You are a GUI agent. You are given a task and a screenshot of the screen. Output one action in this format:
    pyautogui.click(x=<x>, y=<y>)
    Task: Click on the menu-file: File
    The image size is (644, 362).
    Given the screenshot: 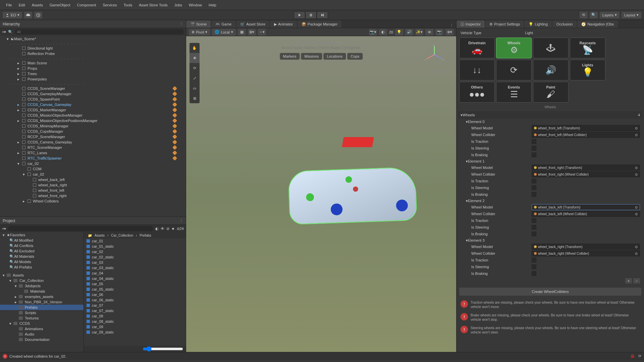 What is the action you would take?
    pyautogui.click(x=9, y=5)
    